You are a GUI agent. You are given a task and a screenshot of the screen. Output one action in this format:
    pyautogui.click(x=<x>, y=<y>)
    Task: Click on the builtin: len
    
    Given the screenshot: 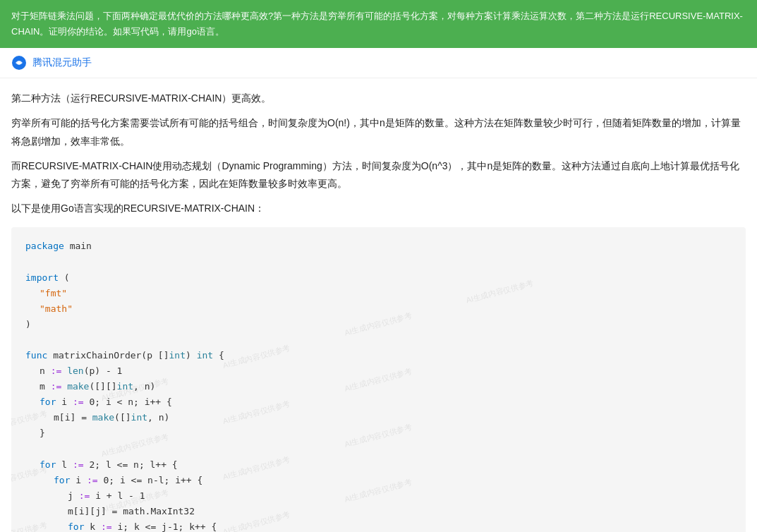 What is the action you would take?
    pyautogui.click(x=75, y=371)
    